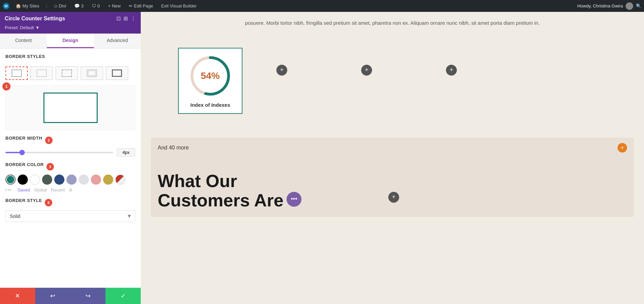  What do you see at coordinates (98, 6) in the screenshot?
I see `message-count: 0` at bounding box center [98, 6].